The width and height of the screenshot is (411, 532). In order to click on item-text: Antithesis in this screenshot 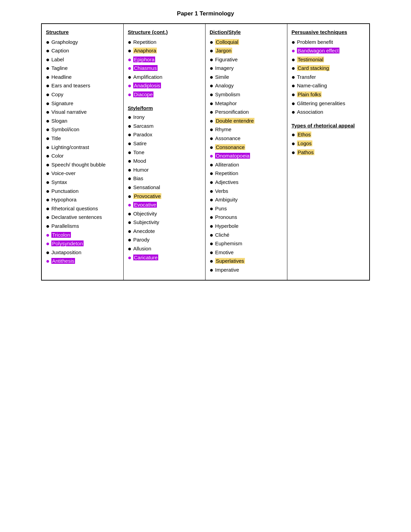, I will do `click(85, 261)`.